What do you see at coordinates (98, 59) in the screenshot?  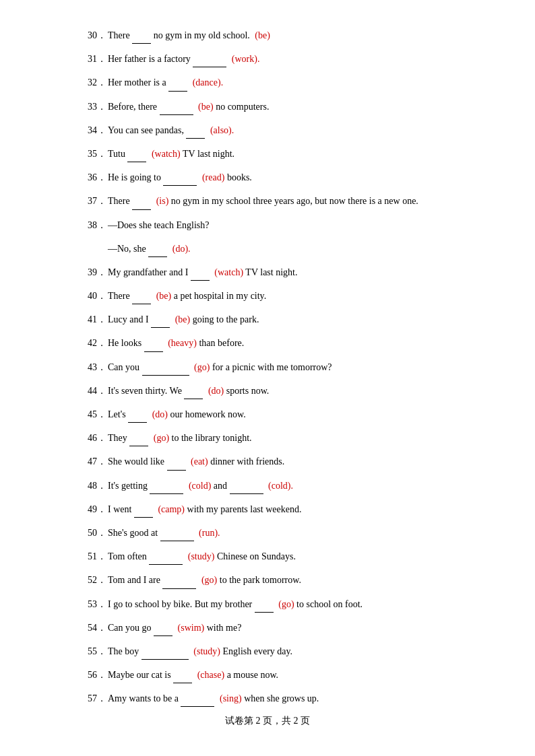 I see `question-number: 31．` at bounding box center [98, 59].